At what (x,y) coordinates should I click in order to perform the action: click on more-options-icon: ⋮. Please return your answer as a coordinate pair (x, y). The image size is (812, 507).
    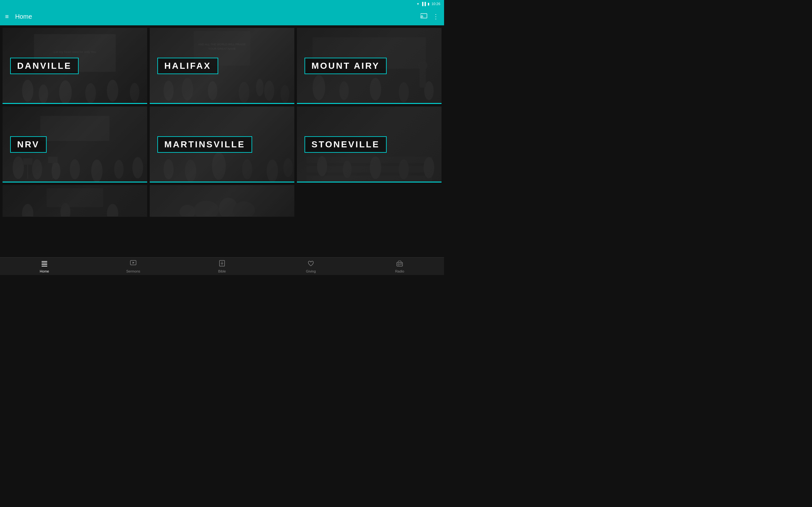
    Looking at the image, I should click on (436, 16).